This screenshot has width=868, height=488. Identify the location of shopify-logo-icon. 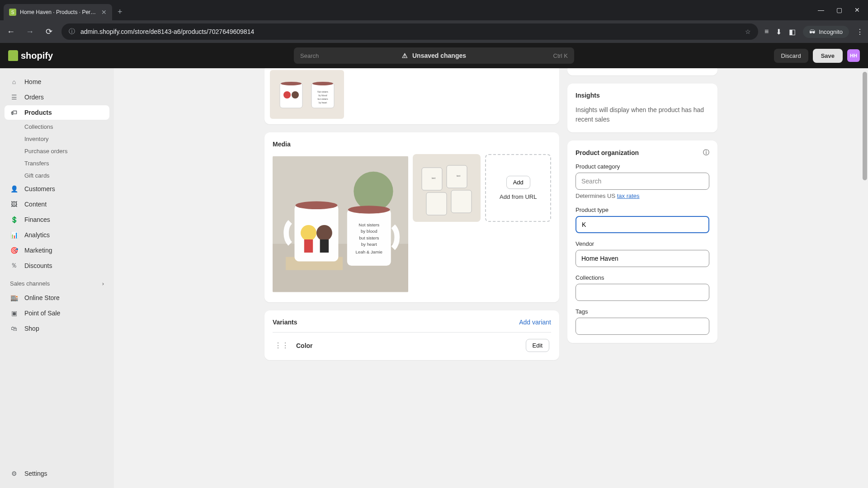
(13, 56).